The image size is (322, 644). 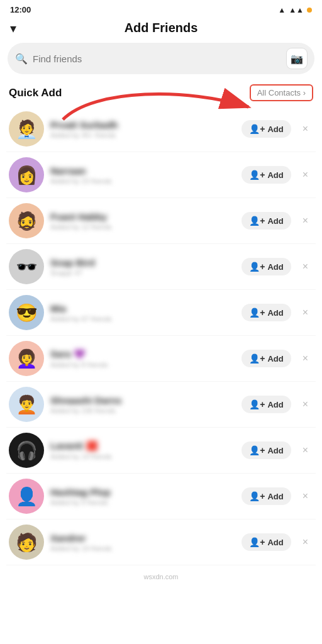 I want to click on all-contacts-button: All Contacts ›, so click(x=282, y=93).